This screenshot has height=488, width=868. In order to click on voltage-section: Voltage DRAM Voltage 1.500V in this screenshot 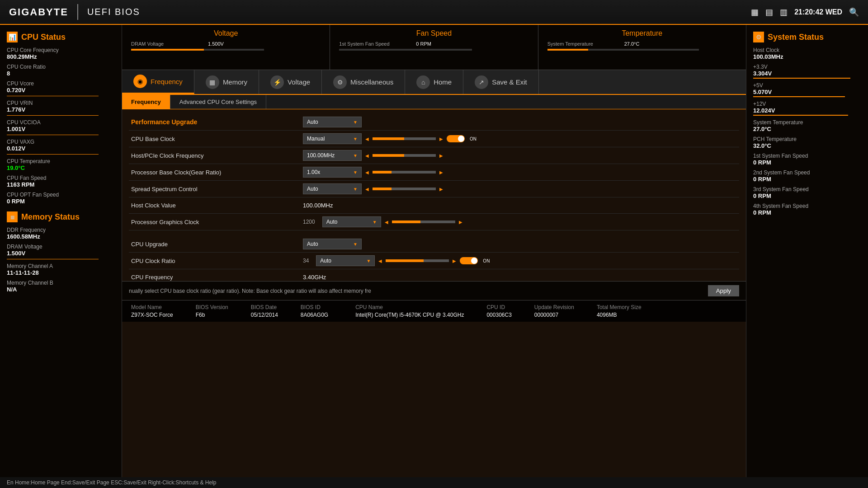, I will do `click(226, 47)`.